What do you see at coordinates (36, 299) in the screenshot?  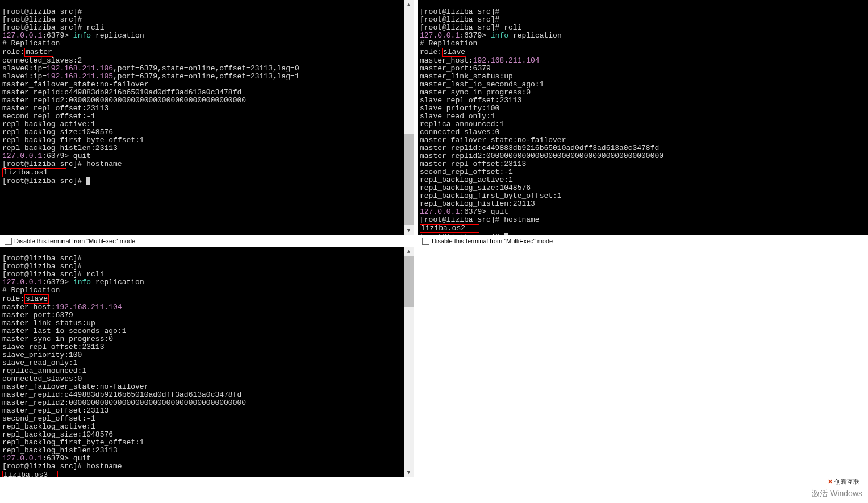 I see `role-value-highlight: slave` at bounding box center [36, 299].